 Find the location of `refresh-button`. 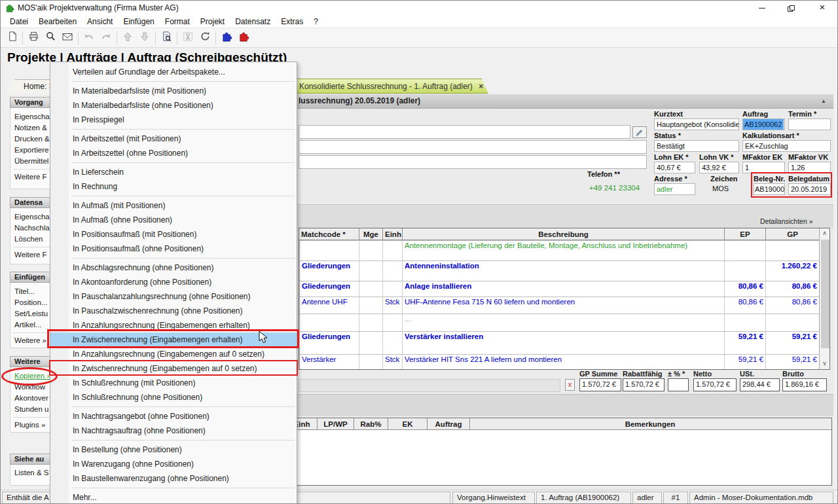

refresh-button is located at coordinates (205, 38).